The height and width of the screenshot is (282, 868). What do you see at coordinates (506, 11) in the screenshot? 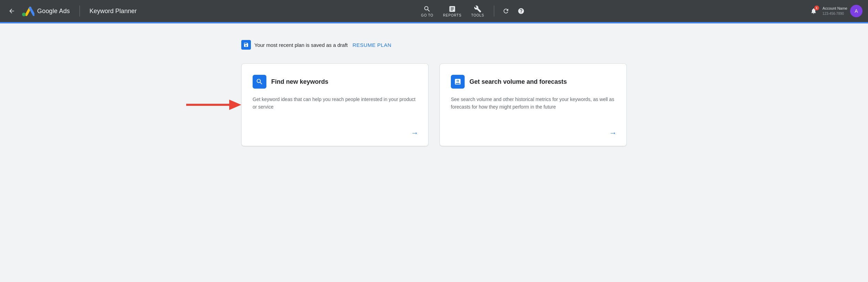
I see `refresh-button` at bounding box center [506, 11].